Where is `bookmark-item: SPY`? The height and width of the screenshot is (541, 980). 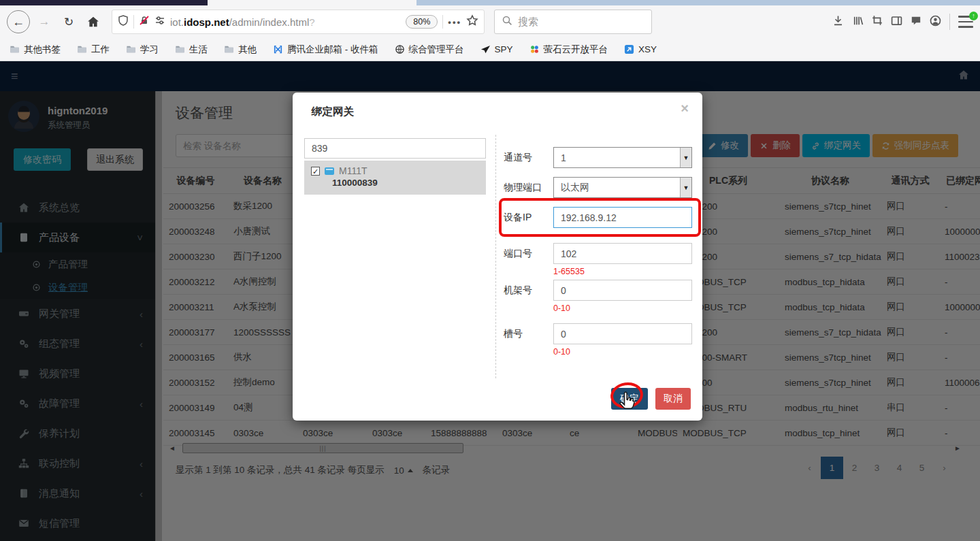 bookmark-item: SPY is located at coordinates (497, 49).